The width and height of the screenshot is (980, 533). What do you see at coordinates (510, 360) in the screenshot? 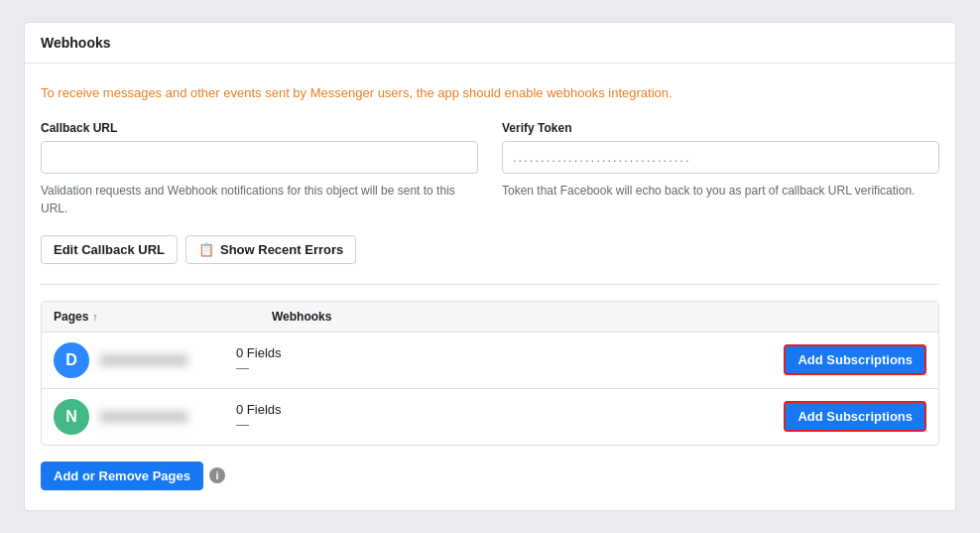
I see `webhooks-info-1: 0 Fields —` at bounding box center [510, 360].